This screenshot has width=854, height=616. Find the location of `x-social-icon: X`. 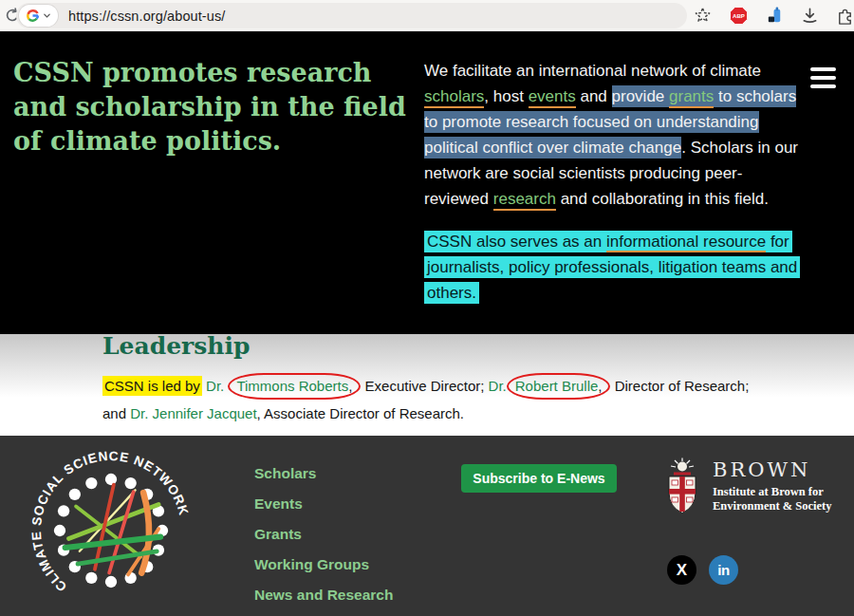

x-social-icon: X is located at coordinates (681, 569).